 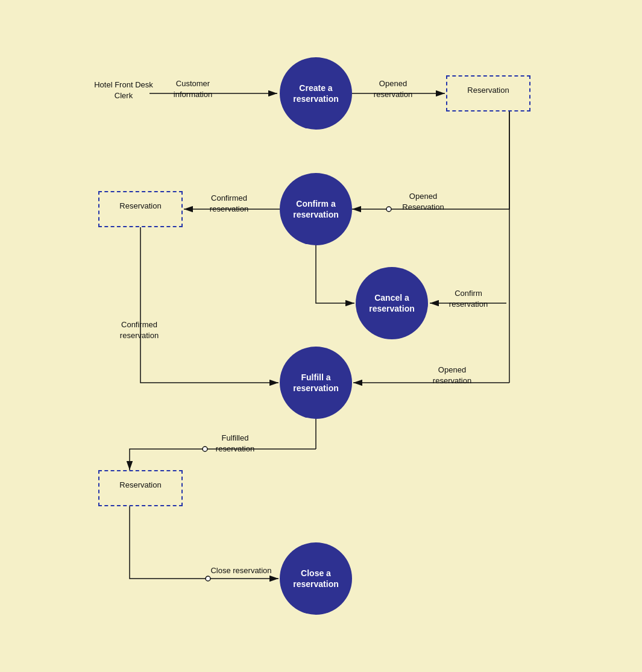 I want to click on actor-hotel-front-desk: Hotel Front Desk Clerk, so click(x=124, y=90).